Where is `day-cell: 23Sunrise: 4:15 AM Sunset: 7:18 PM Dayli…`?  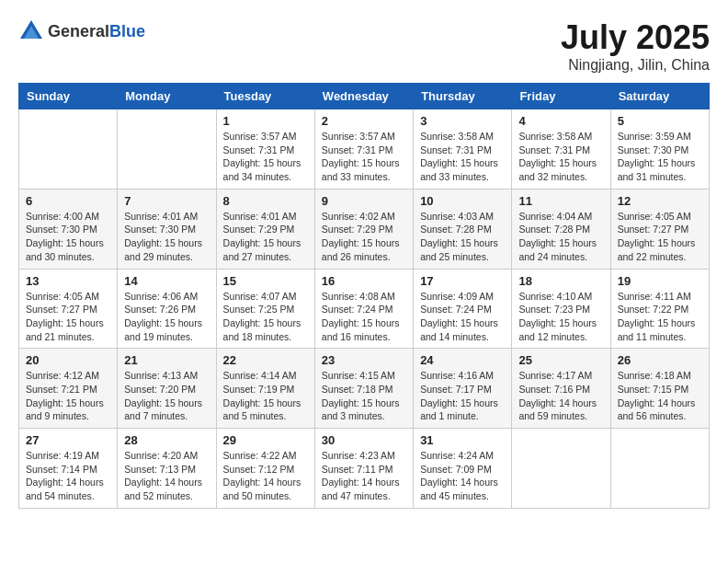 day-cell: 23Sunrise: 4:15 AM Sunset: 7:18 PM Dayli… is located at coordinates (364, 388).